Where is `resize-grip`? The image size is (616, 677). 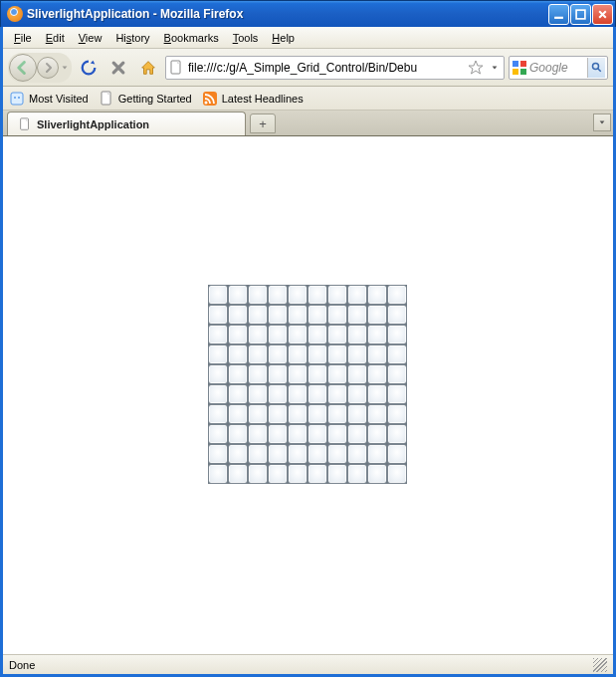
resize-grip is located at coordinates (600, 665).